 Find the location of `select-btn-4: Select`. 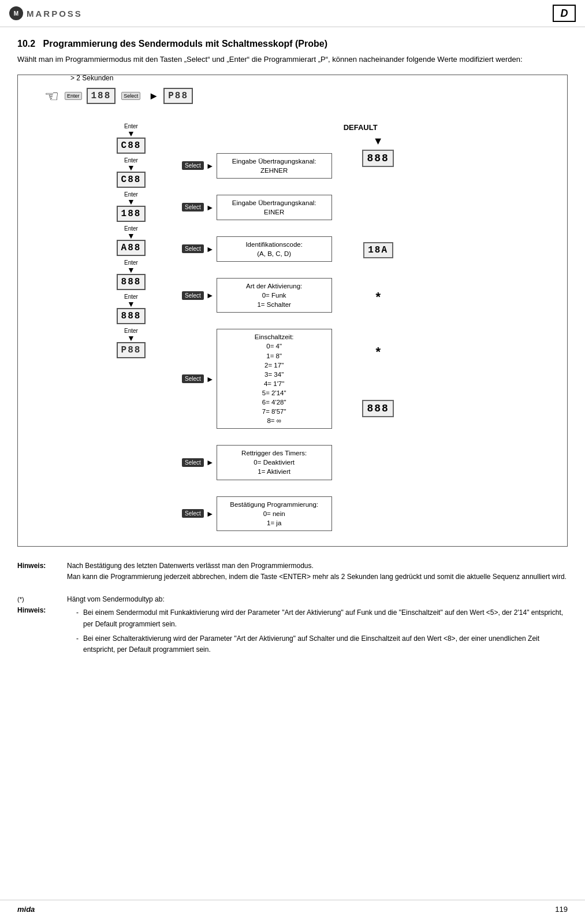

select-btn-4: Select is located at coordinates (193, 296).